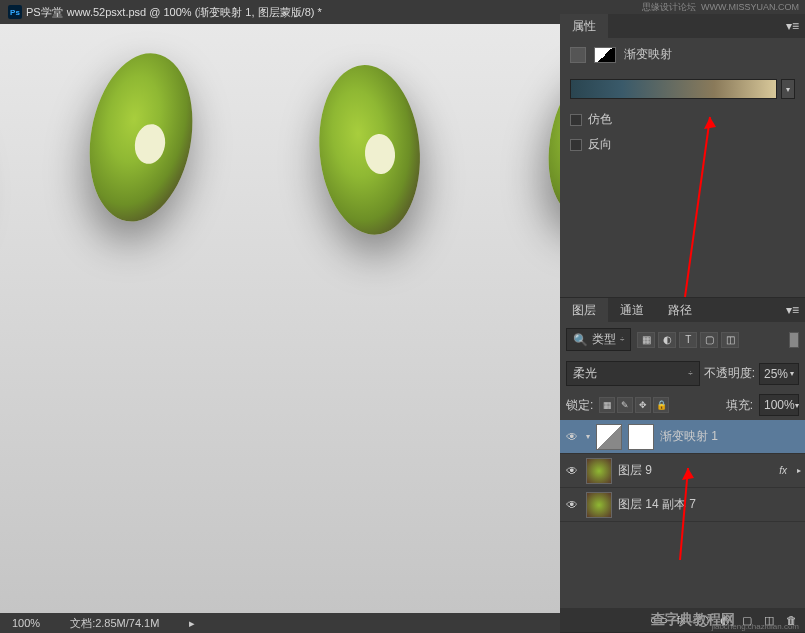 This screenshot has width=805, height=633. Describe the element at coordinates (44, 12) in the screenshot. I see `tab-prefix: PS学堂` at that location.